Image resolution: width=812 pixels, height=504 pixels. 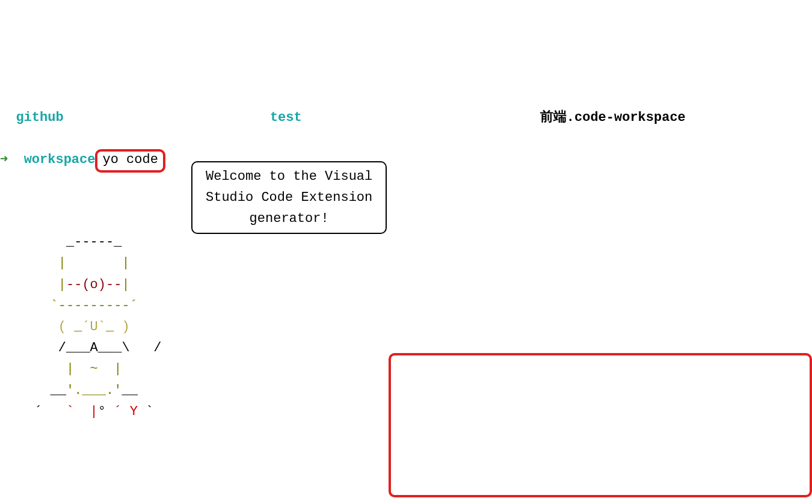 What do you see at coordinates (60, 160) in the screenshot?
I see `prompt-folder: workspace` at bounding box center [60, 160].